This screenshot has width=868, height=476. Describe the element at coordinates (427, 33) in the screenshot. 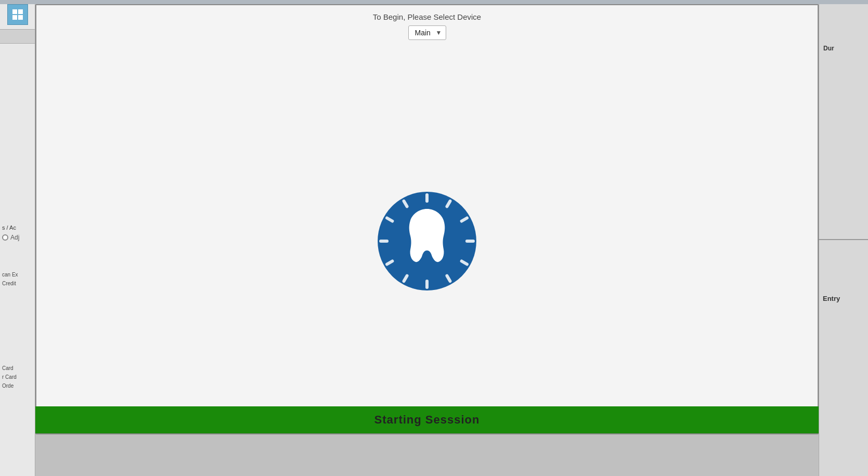

I see `device-select: Main` at that location.